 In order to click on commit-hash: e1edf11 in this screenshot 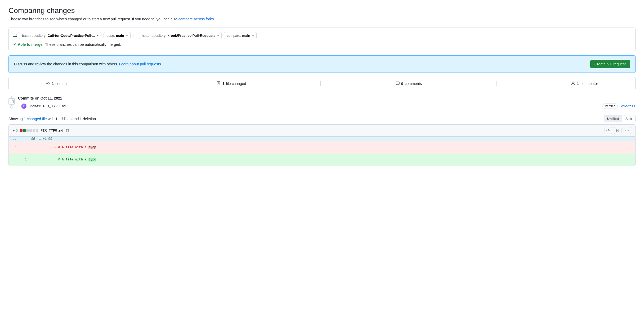, I will do `click(628, 106)`.